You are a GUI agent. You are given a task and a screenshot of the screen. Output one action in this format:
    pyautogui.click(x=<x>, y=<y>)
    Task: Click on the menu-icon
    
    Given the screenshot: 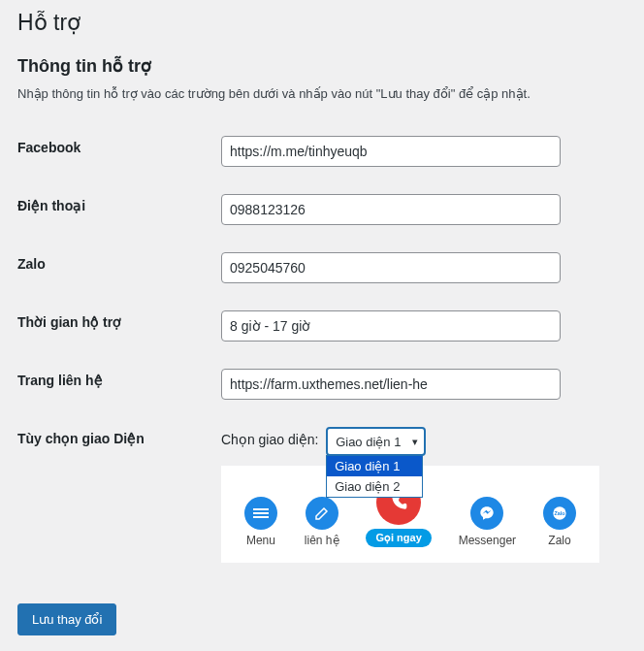 What is the action you would take?
    pyautogui.click(x=261, y=513)
    